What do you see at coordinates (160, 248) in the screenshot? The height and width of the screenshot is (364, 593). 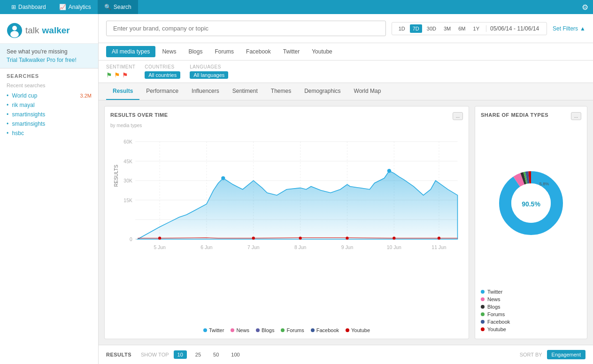 I see `svg-text: 5 Jun` at bounding box center [160, 248].